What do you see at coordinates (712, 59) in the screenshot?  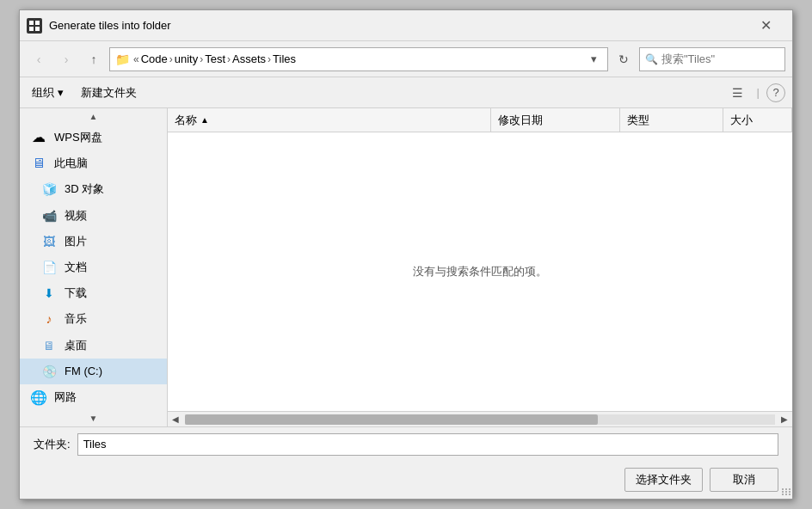 I see `search-box: 🔍` at bounding box center [712, 59].